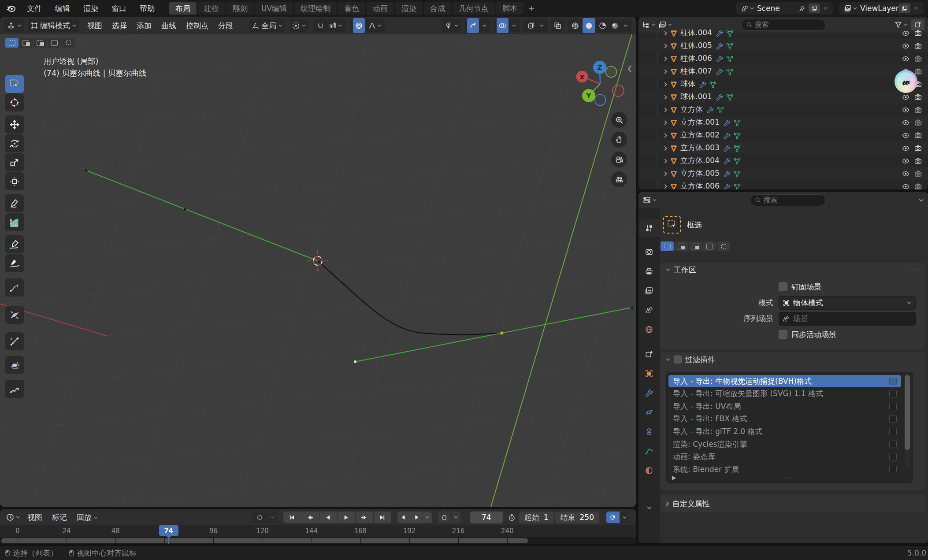 The image size is (928, 560). Describe the element at coordinates (696, 58) in the screenshot. I see `object-name: 柱体.006` at that location.